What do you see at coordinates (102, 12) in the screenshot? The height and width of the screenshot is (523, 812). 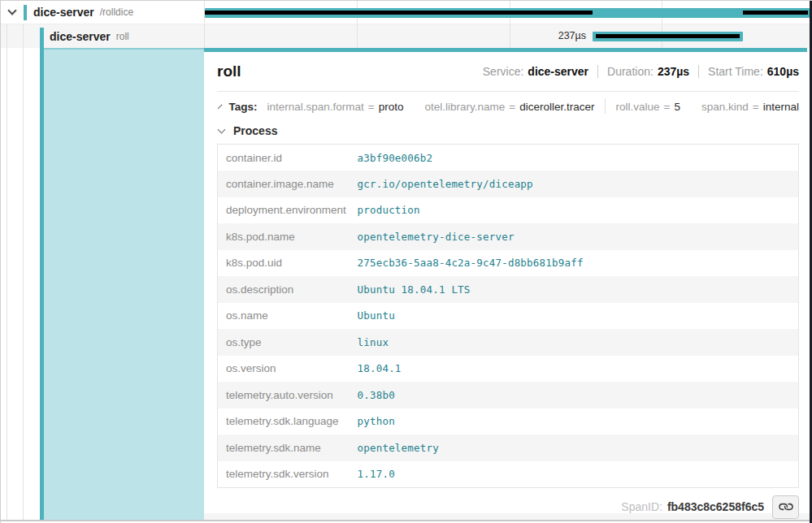 I see `span-name-column: dice-server /rolldice` at bounding box center [102, 12].